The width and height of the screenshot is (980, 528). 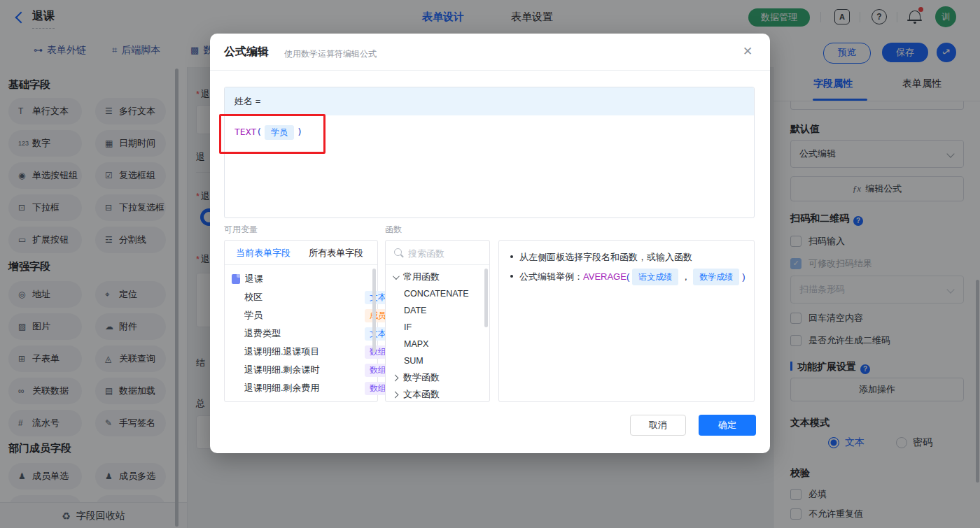 I want to click on field-chip: 数学成绩, so click(x=716, y=277).